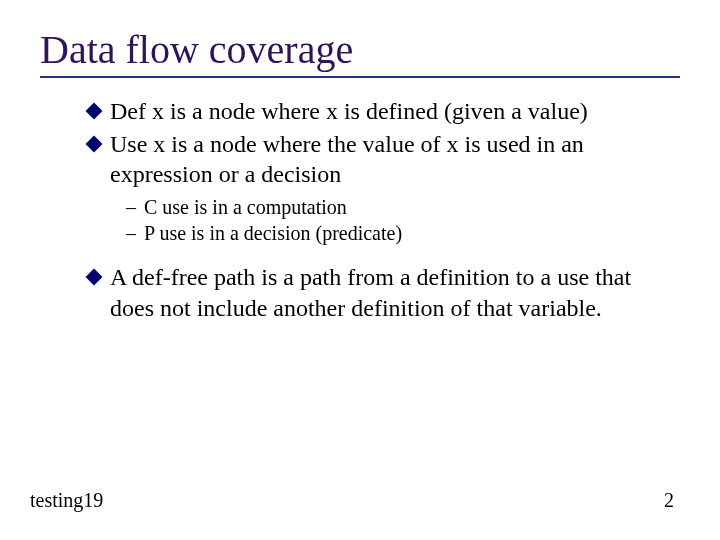  I want to click on bullet-text: A def-free path is a path from a definit…, so click(390, 292).